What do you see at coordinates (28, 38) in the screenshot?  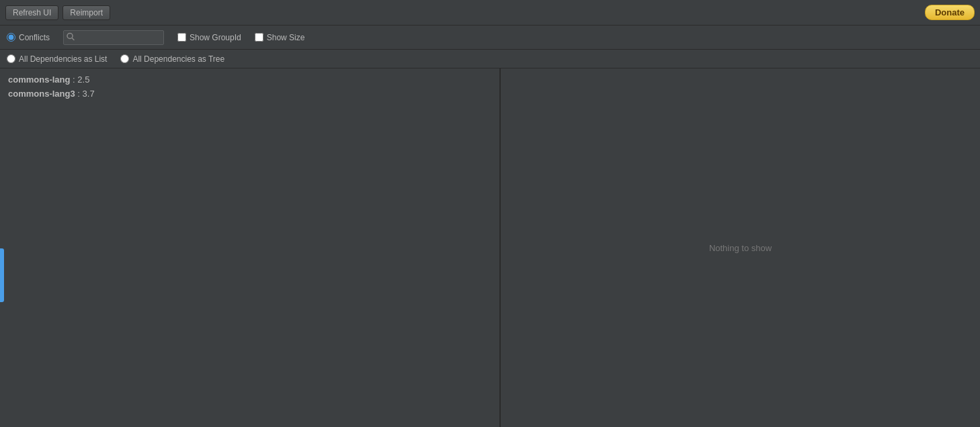 I see `conflicts-radio-item: Conflicts` at bounding box center [28, 38].